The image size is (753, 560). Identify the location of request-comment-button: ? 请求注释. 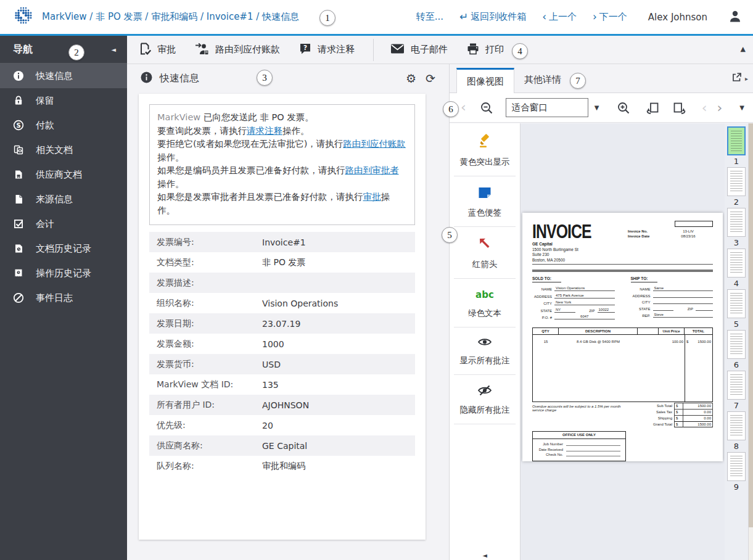
(327, 50).